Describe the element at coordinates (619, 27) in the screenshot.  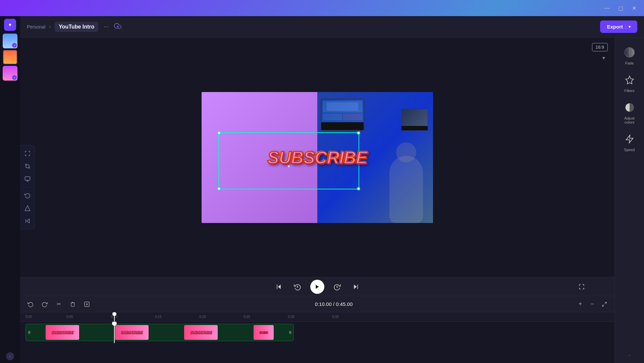
I see `export-button: Export ▾` at that location.